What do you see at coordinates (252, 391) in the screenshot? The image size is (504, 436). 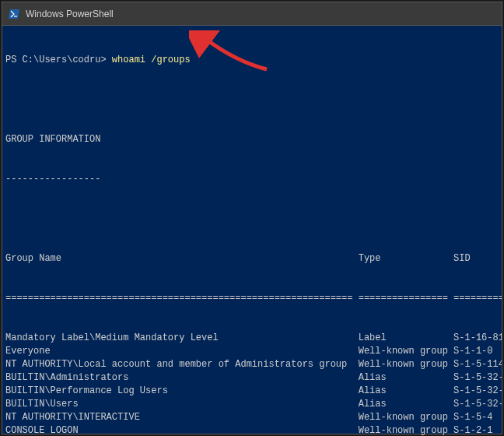 I see `table-row: BUILTIN\Performance Log Users Alias S-1-…` at bounding box center [252, 391].